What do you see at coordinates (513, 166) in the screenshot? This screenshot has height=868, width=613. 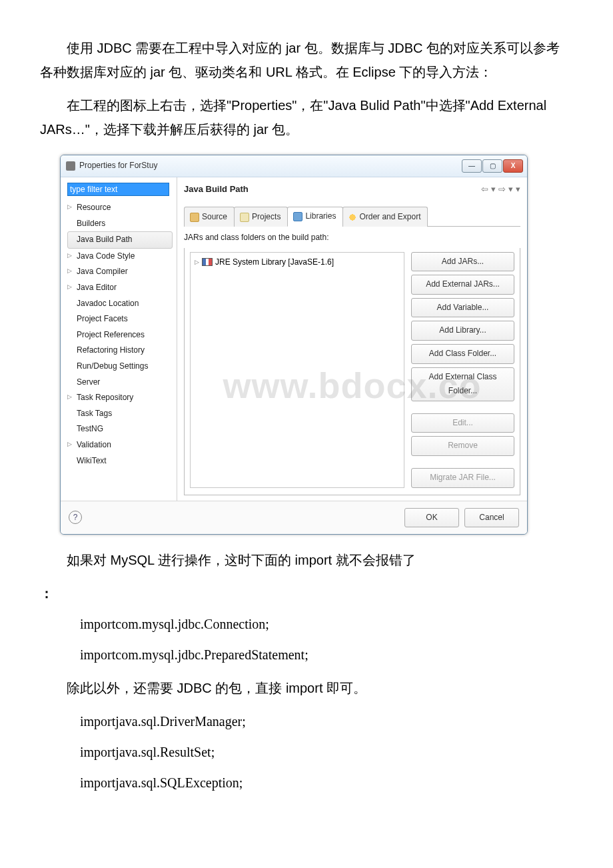 I see `close-button: X` at bounding box center [513, 166].